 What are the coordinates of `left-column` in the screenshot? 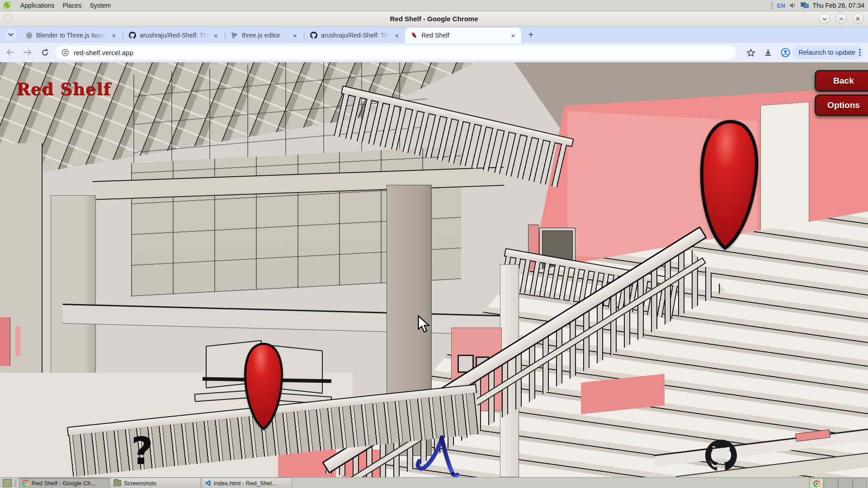 It's located at (73, 286).